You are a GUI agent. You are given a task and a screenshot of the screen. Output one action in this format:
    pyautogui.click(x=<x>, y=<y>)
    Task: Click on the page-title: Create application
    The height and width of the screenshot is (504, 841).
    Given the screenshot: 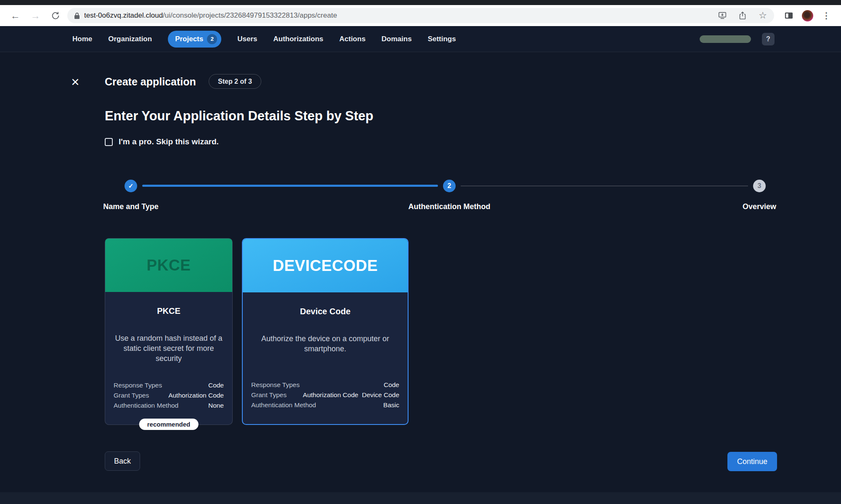 What is the action you would take?
    pyautogui.click(x=151, y=82)
    